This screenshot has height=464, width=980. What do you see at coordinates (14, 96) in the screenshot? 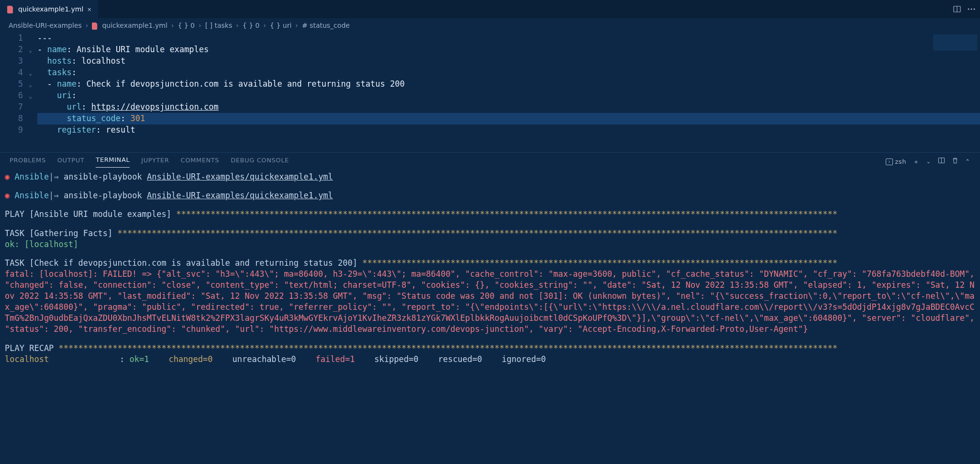
I see `line-number: 6` at bounding box center [14, 96].